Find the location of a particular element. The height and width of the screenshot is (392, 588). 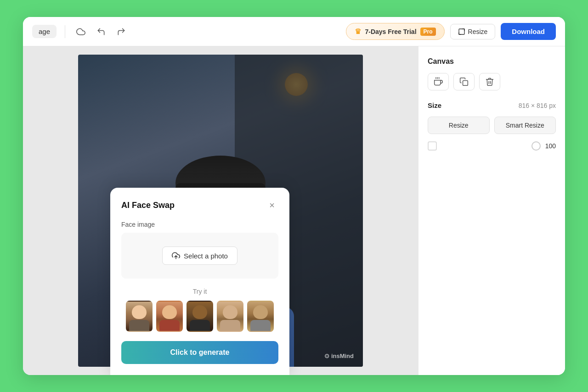

resize-button: Resize is located at coordinates (473, 32).